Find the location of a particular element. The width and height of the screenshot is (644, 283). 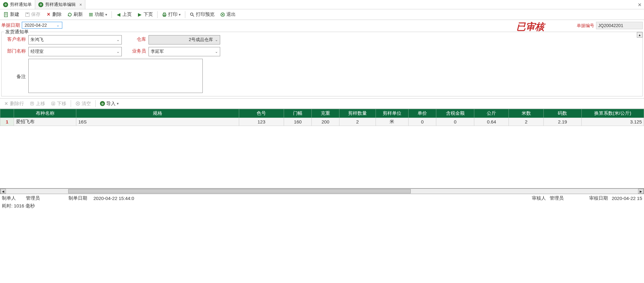

scroll-right-icon: ▶ is located at coordinates (641, 191).